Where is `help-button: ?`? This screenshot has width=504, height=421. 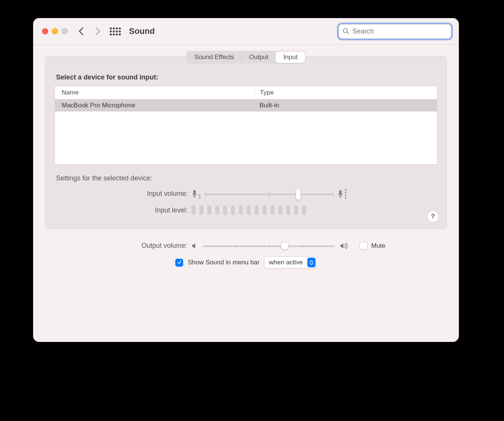
help-button: ? is located at coordinates (433, 217).